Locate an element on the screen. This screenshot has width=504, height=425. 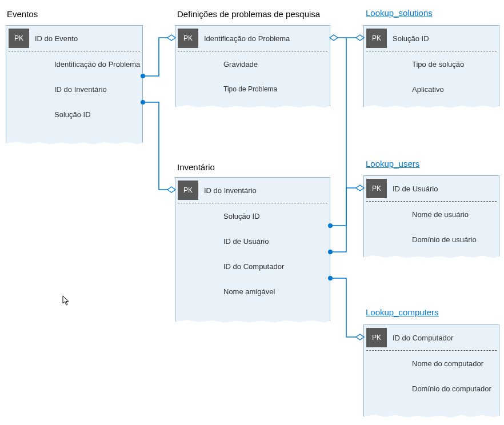
table-title-users: Lookup_users is located at coordinates (393, 163).